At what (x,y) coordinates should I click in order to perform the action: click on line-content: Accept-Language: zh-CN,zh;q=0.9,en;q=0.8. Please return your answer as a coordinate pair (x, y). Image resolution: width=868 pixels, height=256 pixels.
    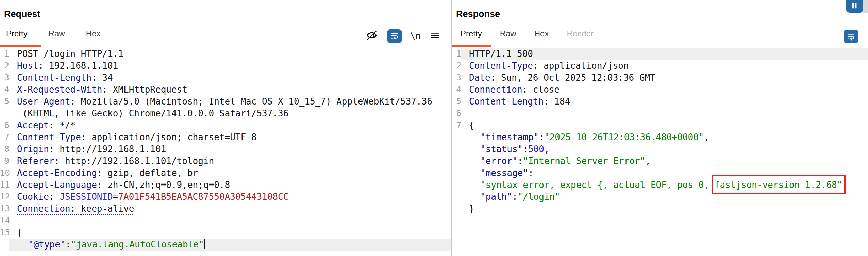
    Looking at the image, I should click on (230, 185).